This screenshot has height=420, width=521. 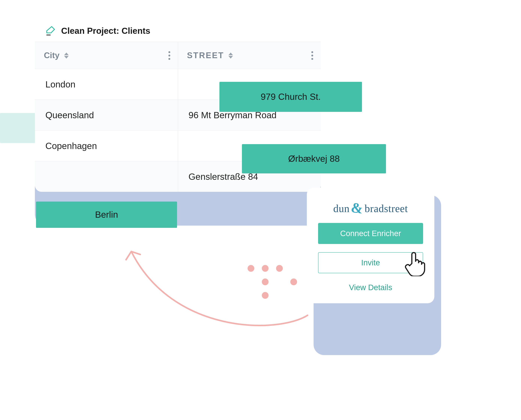 I want to click on column-label: STREET, so click(x=205, y=55).